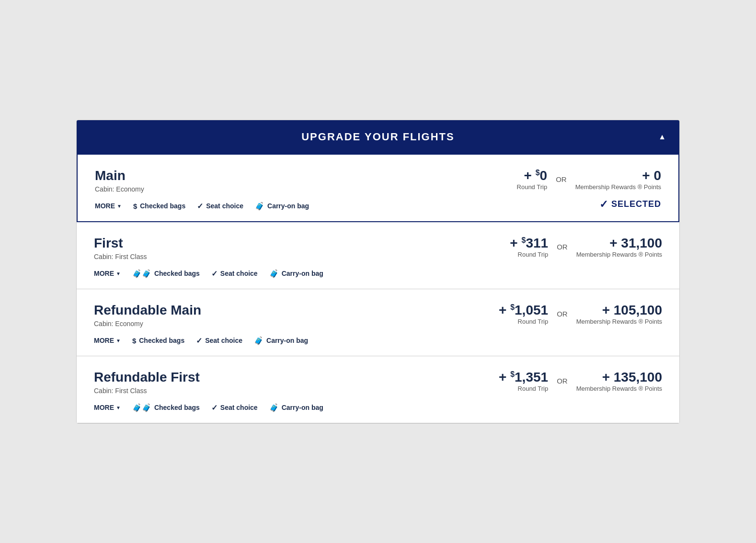 This screenshot has width=756, height=543. Describe the element at coordinates (562, 314) in the screenshot. I see `fare-or-refundable-main: OR` at that location.